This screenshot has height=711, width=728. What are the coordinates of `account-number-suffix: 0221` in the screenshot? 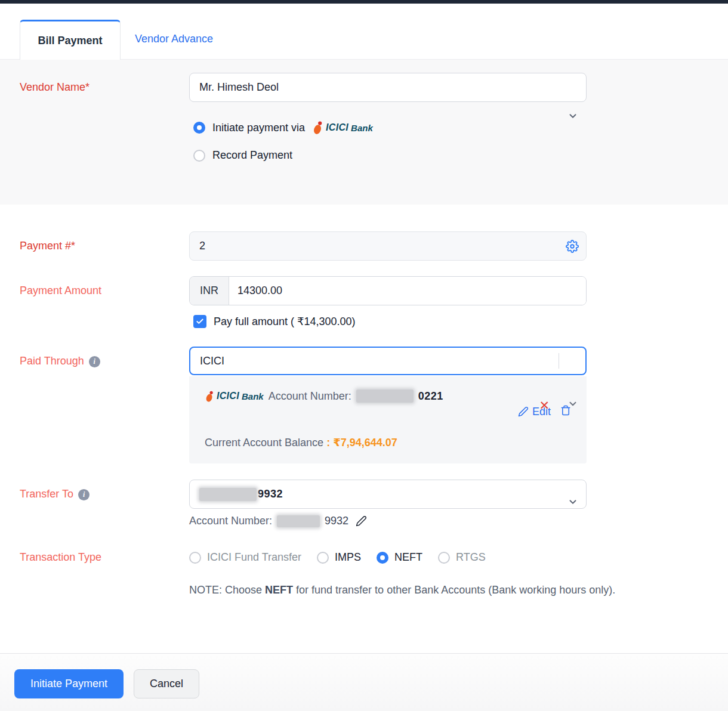 It's located at (431, 396).